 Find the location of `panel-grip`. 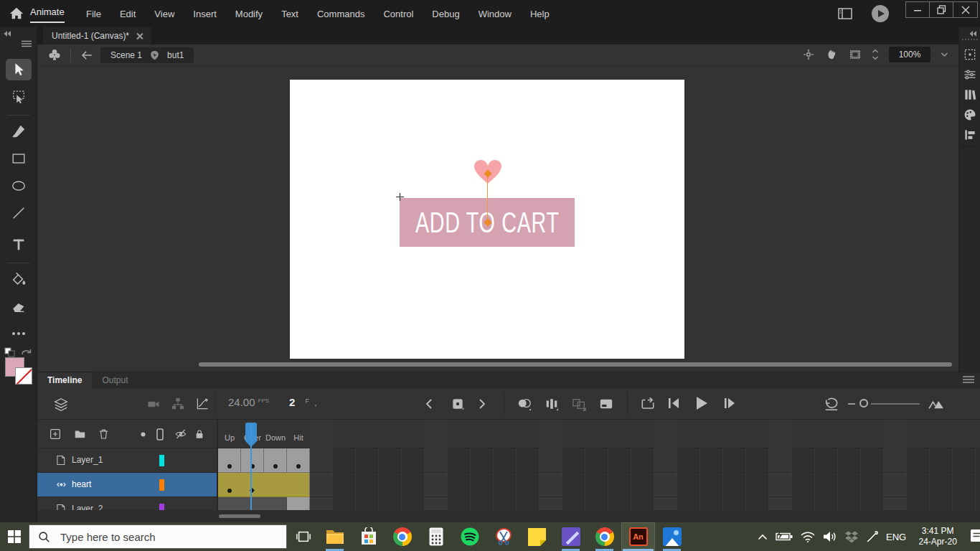

panel-grip is located at coordinates (970, 39).